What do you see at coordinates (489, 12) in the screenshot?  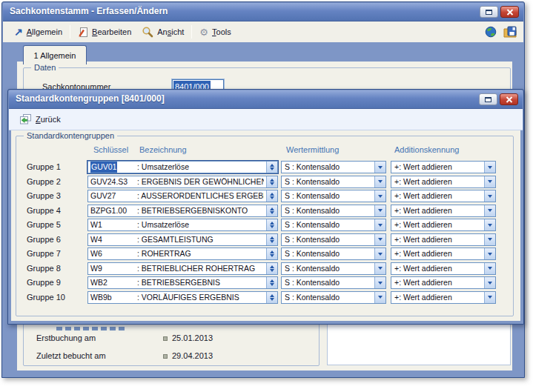 I see `maximize-icon` at bounding box center [489, 12].